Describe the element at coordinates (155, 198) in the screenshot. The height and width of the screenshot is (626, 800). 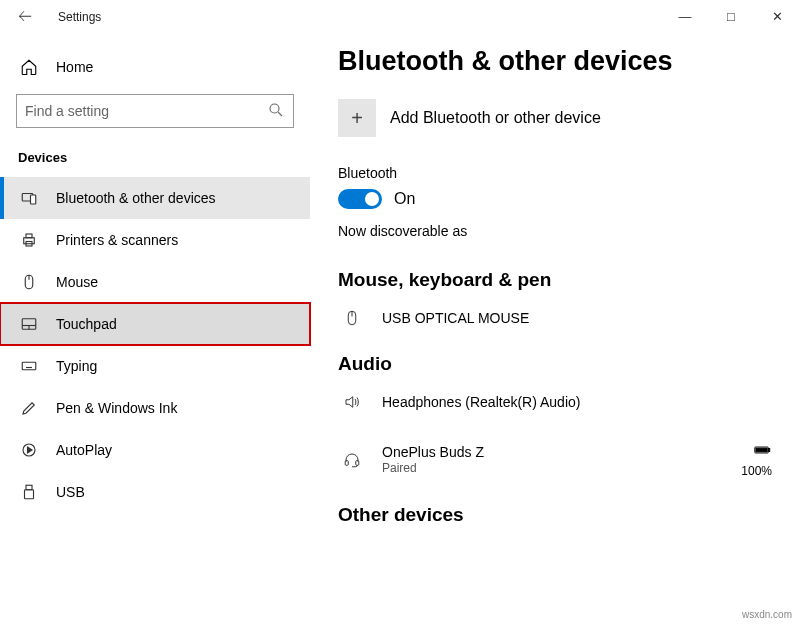
I see `sidebar-item-bluetooth: Bluetooth & other devices` at that location.